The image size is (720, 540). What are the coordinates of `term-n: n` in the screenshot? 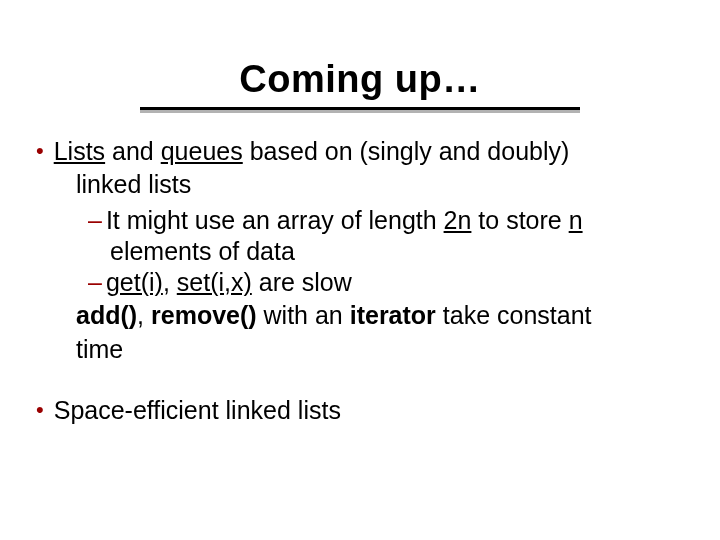 It's located at (576, 220).